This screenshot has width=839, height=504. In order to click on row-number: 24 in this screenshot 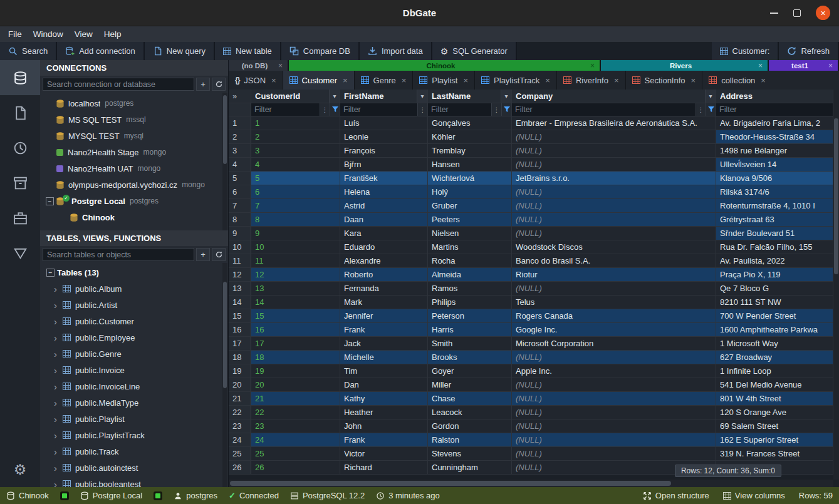, I will do `click(240, 440)`.